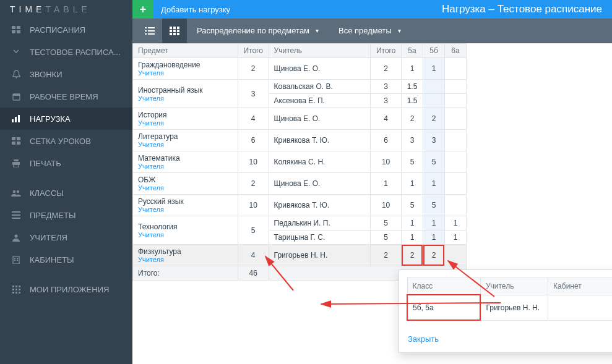  Describe the element at coordinates (253, 205) in the screenshot. I see `subject-total: 10` at that location.